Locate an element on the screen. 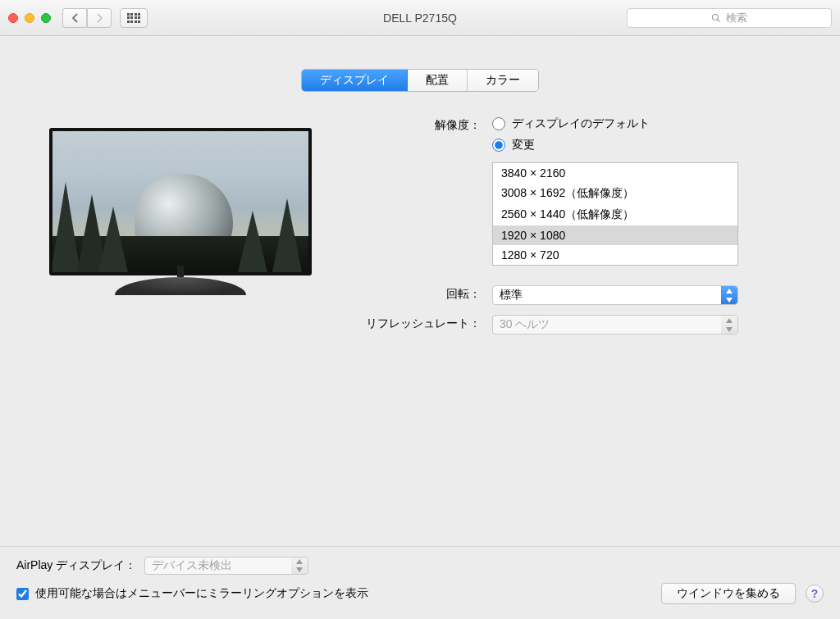 The image size is (840, 619). resolution-list: 3840 × 2160 3008 × 1692（低解像度） 2560 × 144… is located at coordinates (615, 214).